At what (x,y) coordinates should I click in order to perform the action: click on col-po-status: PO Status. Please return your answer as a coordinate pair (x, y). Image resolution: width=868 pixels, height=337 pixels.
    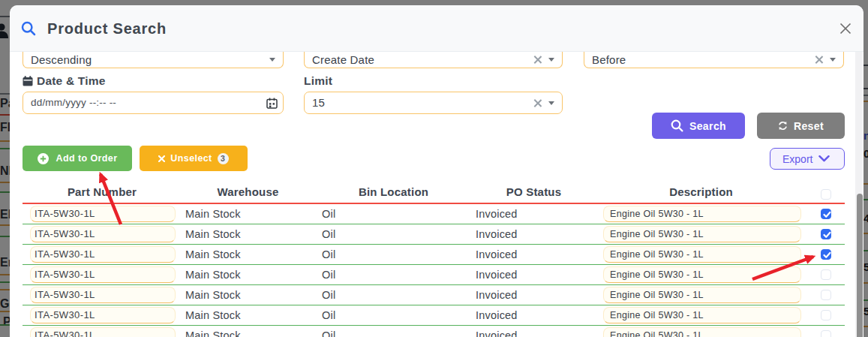
    Looking at the image, I should click on (534, 192).